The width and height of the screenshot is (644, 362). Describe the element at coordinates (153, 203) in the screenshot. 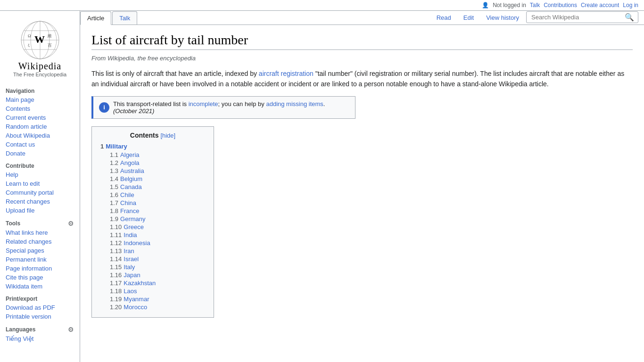

I see `toc-sub-item: 1.7China` at that location.